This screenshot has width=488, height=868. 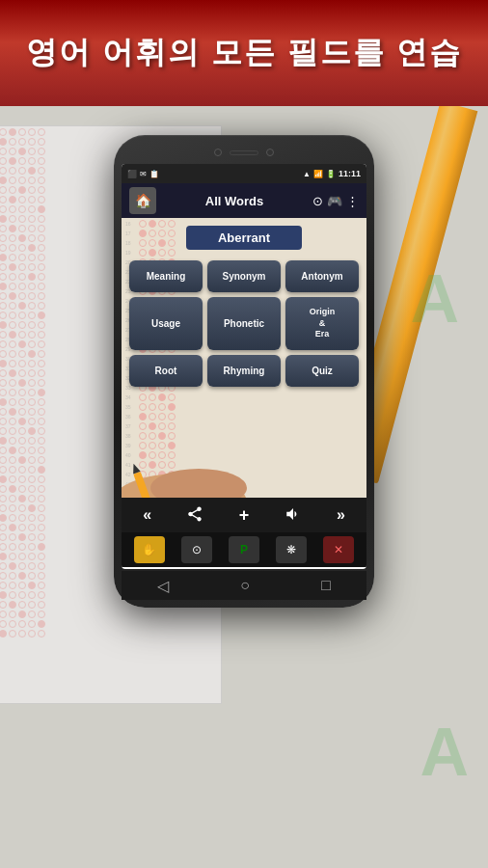 What do you see at coordinates (244, 53) in the screenshot?
I see `top-banner: 영어 어휘의 모든 필드를 연습` at bounding box center [244, 53].